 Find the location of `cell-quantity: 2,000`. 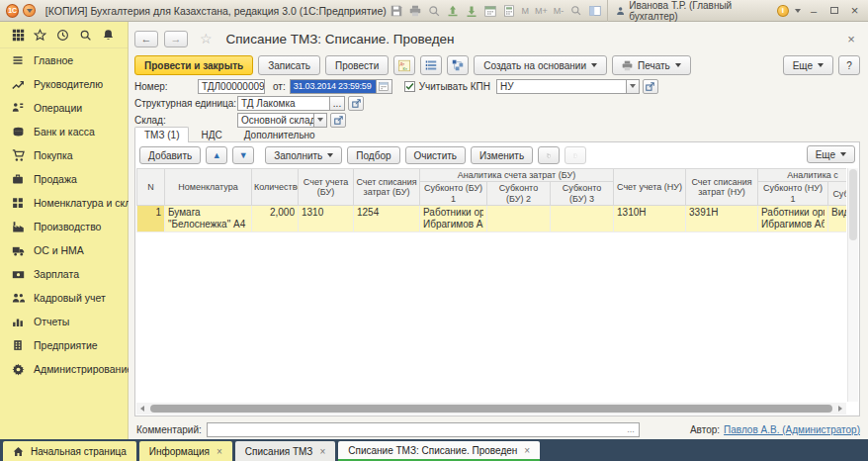

cell-quantity: 2,000 is located at coordinates (275, 220).